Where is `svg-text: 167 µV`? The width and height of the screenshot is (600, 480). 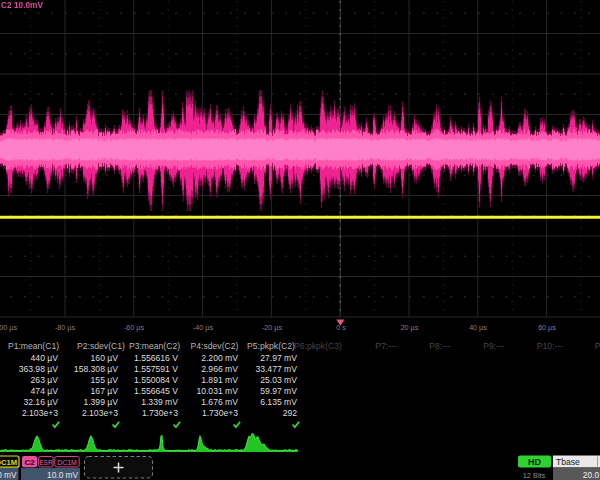 svg-text: 167 µV is located at coordinates (105, 391).